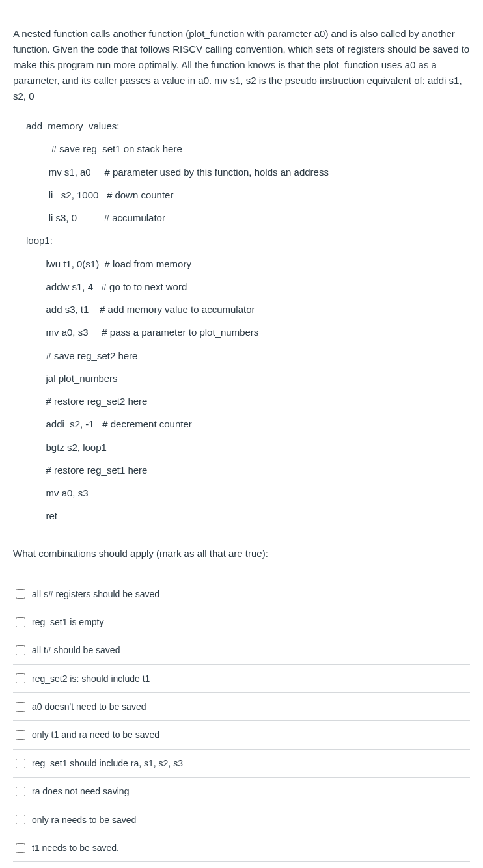 This screenshot has height=868, width=483. What do you see at coordinates (242, 865) in the screenshot?
I see `option-row: reg_set2 is empty` at bounding box center [242, 865].